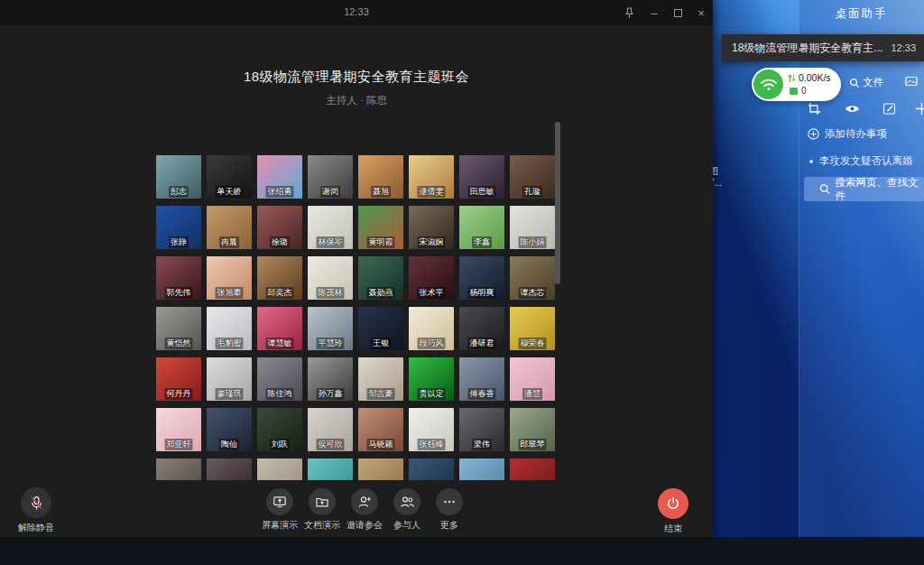 This screenshot has height=565, width=924. What do you see at coordinates (280, 379) in the screenshot?
I see `participant-tile: 陈佳鸿` at bounding box center [280, 379].